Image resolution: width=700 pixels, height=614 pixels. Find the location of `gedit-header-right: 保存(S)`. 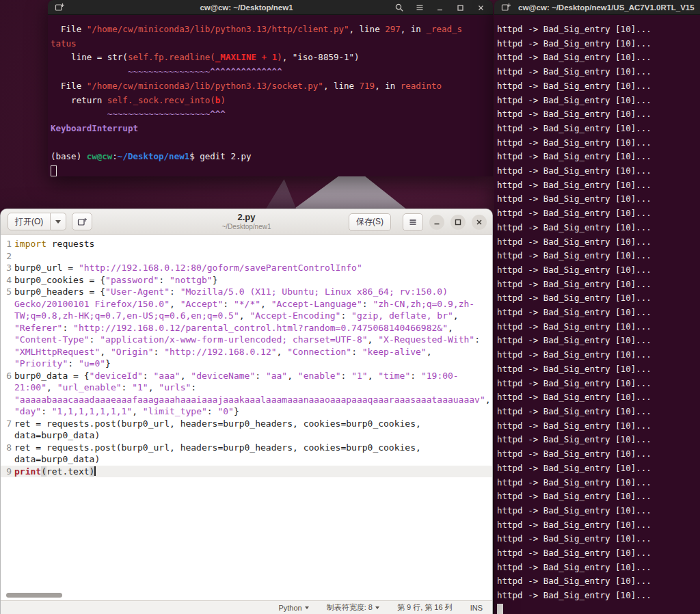

gedit-header-right: 保存(S) is located at coordinates (418, 222).